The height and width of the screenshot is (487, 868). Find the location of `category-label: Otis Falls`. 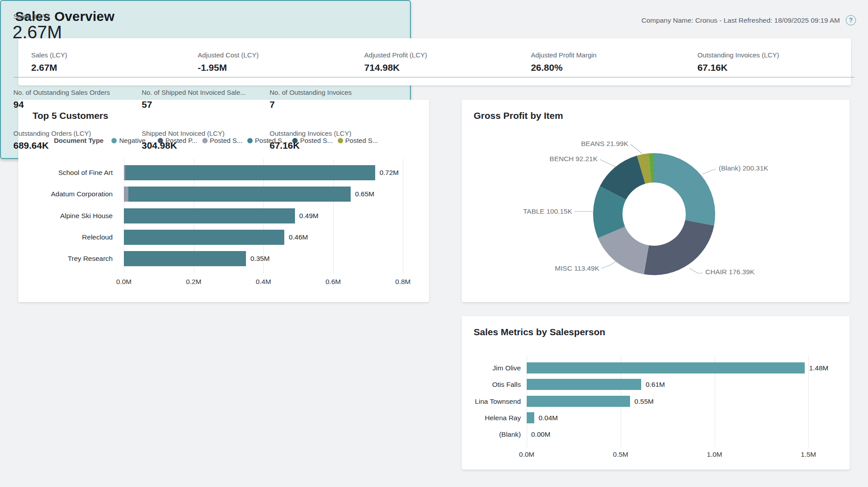

category-label: Otis Falls is located at coordinates (491, 385).